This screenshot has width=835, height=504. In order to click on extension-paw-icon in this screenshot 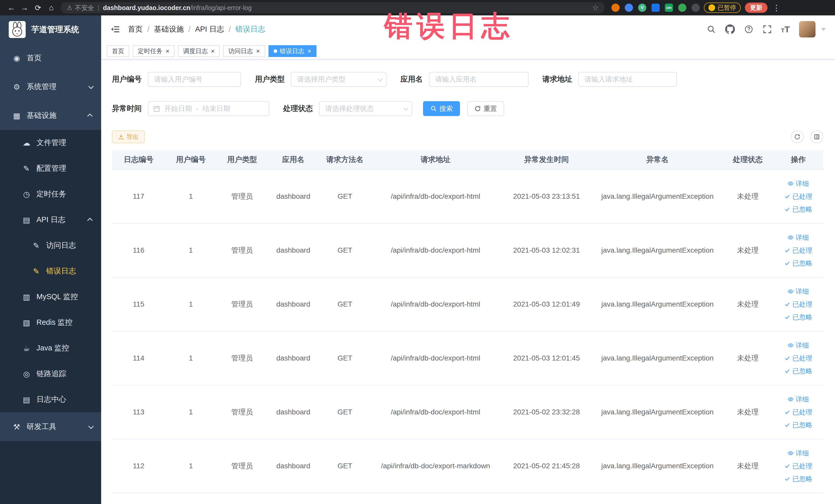, I will do `click(696, 8)`.